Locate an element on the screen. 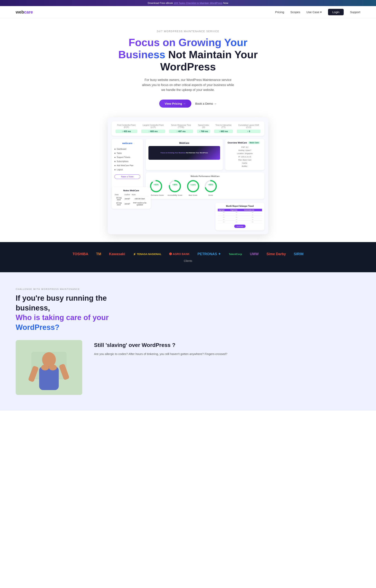  sidebar-item-logout: Logout is located at coordinates (127, 170).